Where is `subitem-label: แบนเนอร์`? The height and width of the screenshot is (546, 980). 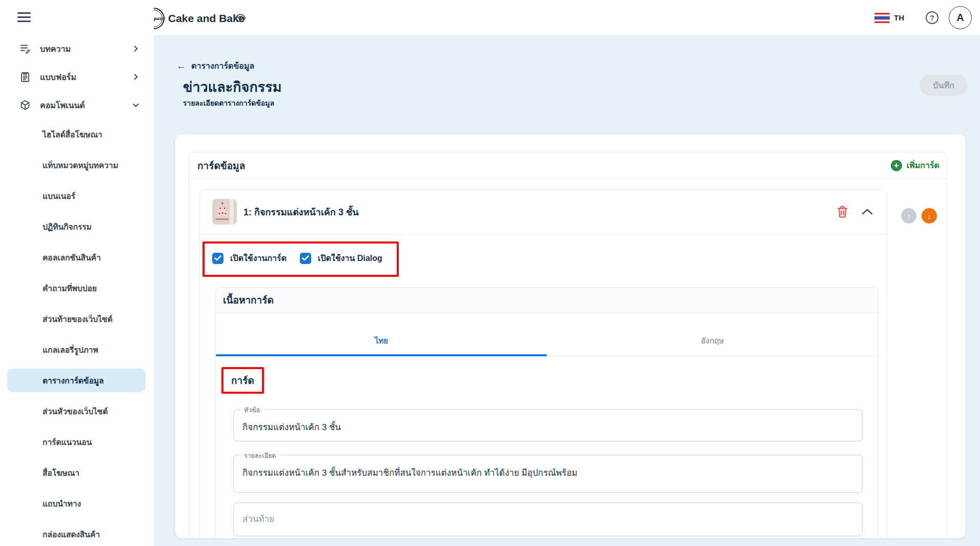 subitem-label: แบนเนอร์ is located at coordinates (59, 196).